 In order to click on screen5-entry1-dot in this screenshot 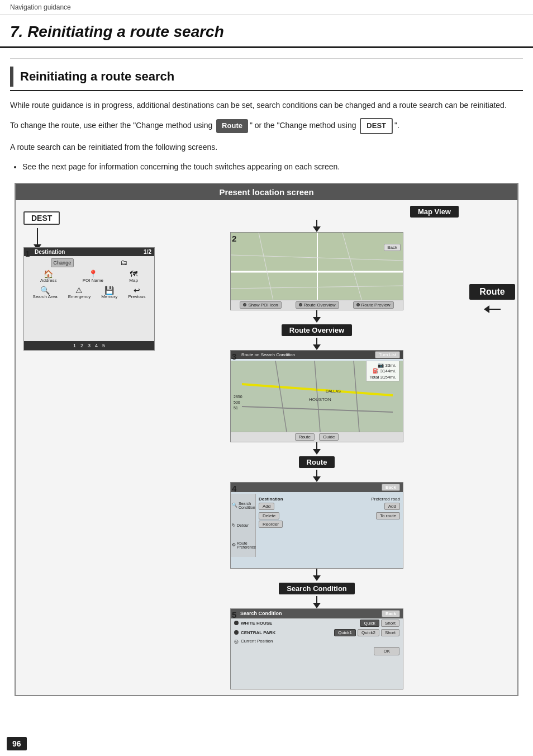, I will do `click(236, 623)`.